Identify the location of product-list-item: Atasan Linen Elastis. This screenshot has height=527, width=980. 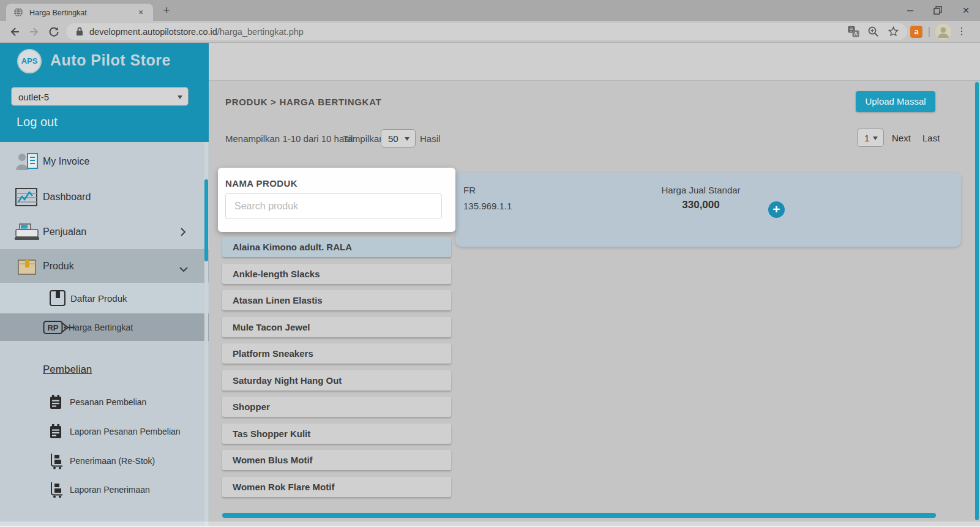
(337, 300).